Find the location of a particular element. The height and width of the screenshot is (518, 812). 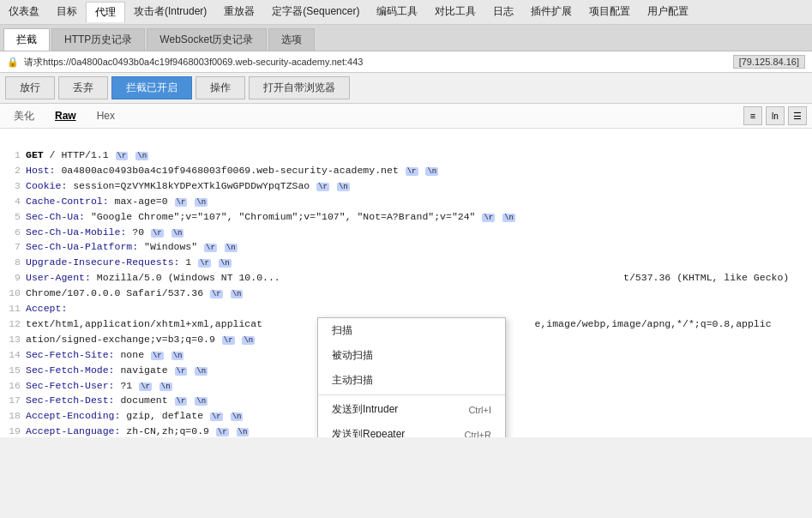

open-browser-button: 打开自带浏览器 is located at coordinates (299, 87).